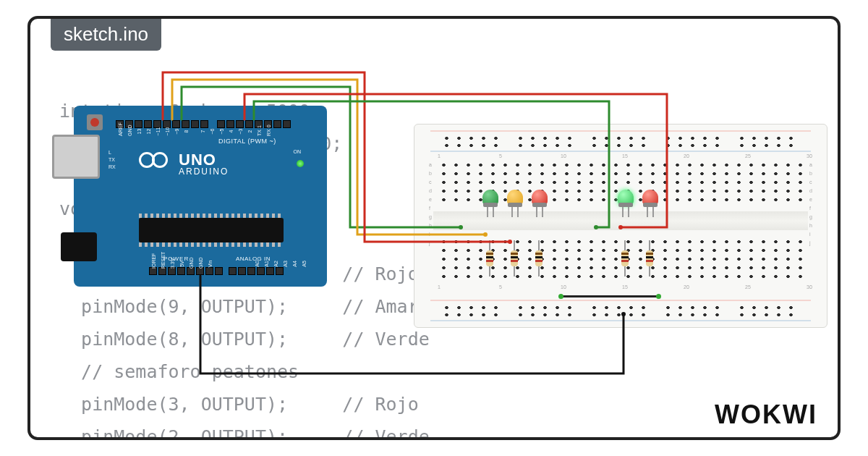 This screenshot has height=456, width=868. What do you see at coordinates (766, 415) in the screenshot?
I see `wokwi-logo: WOKWI` at bounding box center [766, 415].